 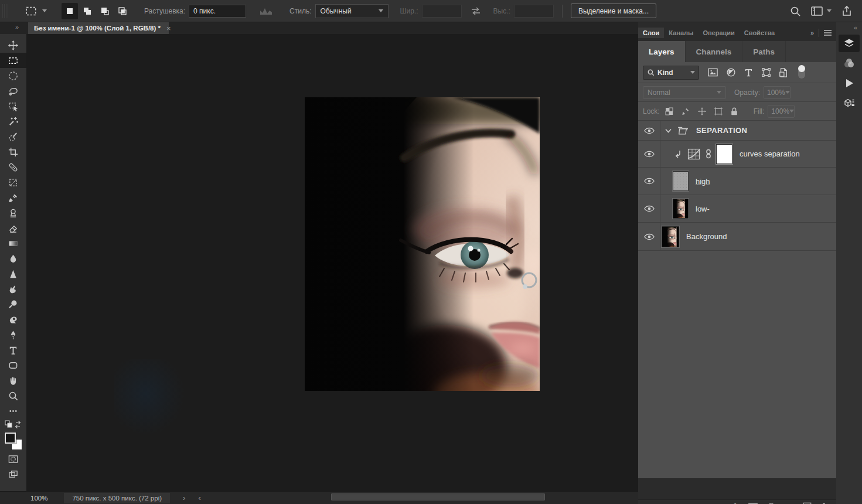 I want to click on tab-kanaly: Каналы, so click(x=681, y=33).